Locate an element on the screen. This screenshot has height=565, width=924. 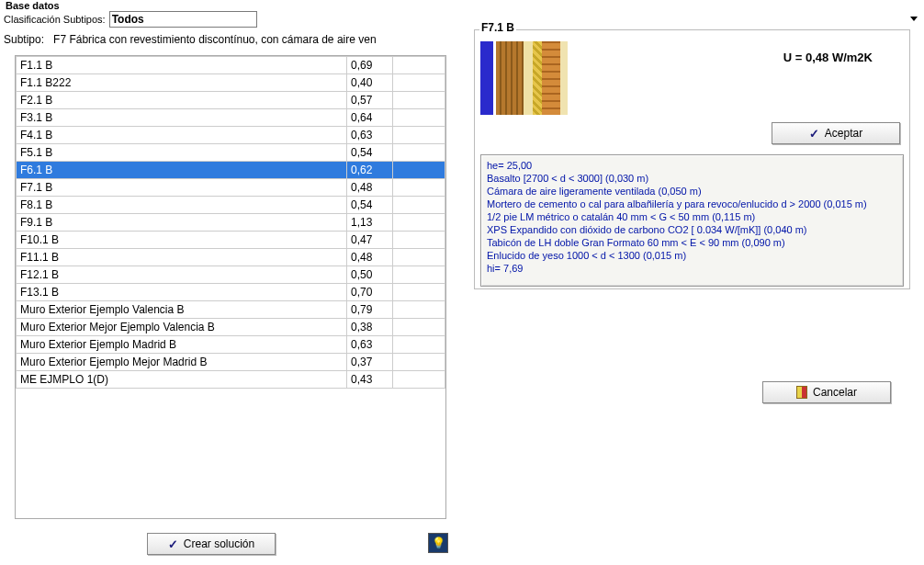
table-row: Muro Exterior Ejemplo Madrid B0,63 is located at coordinates (231, 345).